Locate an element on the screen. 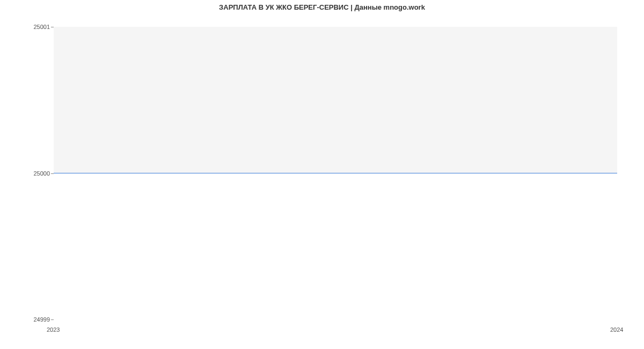 The height and width of the screenshot is (349, 644). x-tick-label: 2024 is located at coordinates (617, 330).